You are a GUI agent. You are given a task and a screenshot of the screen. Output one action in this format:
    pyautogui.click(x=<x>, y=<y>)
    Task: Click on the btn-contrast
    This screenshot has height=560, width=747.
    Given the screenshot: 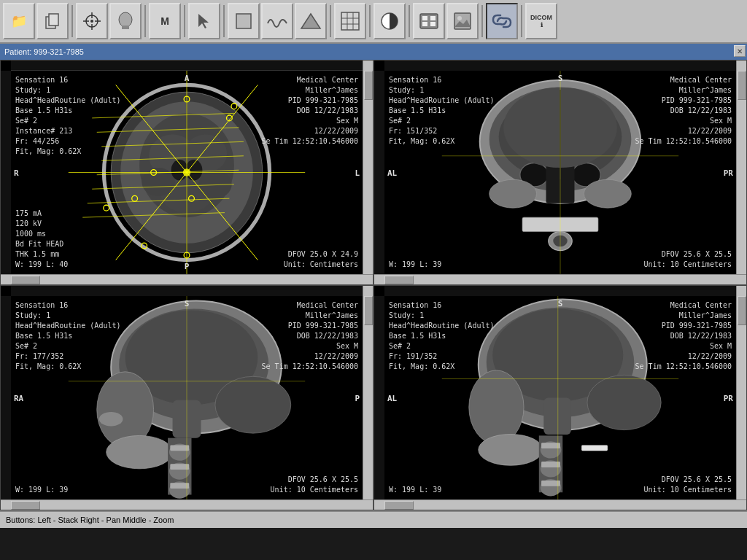 What is the action you would take?
    pyautogui.click(x=390, y=21)
    